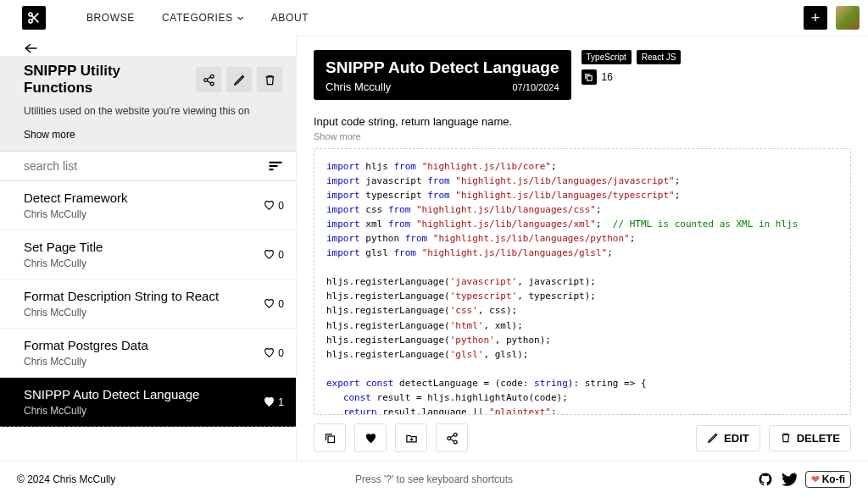 The width and height of the screenshot is (868, 498). I want to click on avatar, so click(848, 18).